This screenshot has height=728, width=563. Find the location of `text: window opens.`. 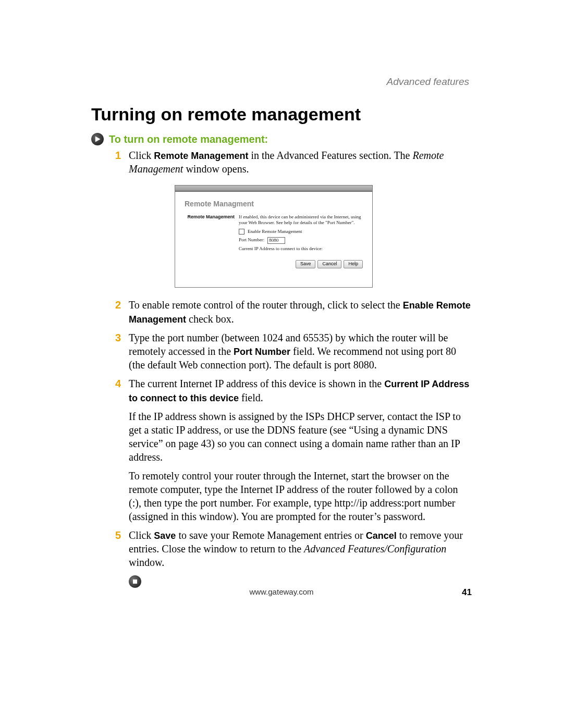

text: window opens. is located at coordinates (217, 169).